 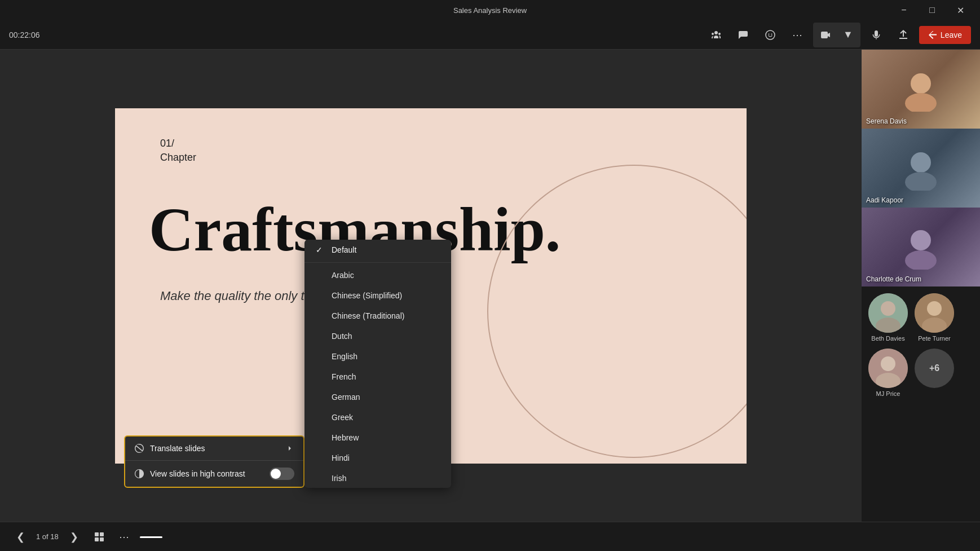 What do you see at coordinates (47, 537) in the screenshot?
I see `slide-counter: 1 of 18` at bounding box center [47, 537].